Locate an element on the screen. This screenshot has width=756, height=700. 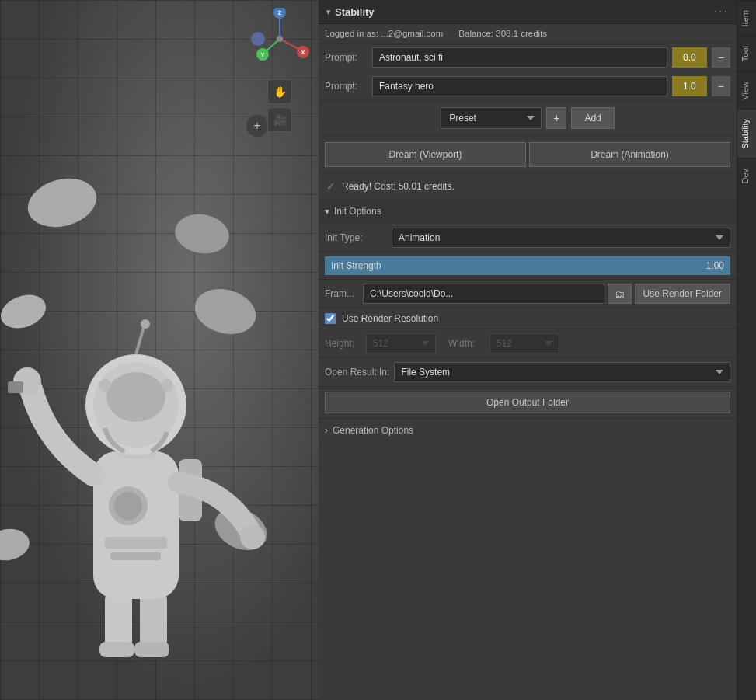
svg-text: Z is located at coordinates (280, 12).